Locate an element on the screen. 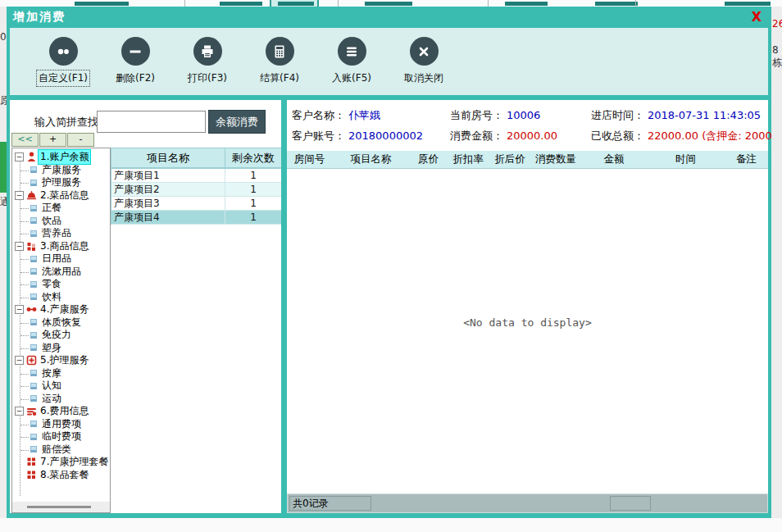 This screenshot has height=532, width=782. tree-child-item: 营养品 is located at coordinates (61, 234).